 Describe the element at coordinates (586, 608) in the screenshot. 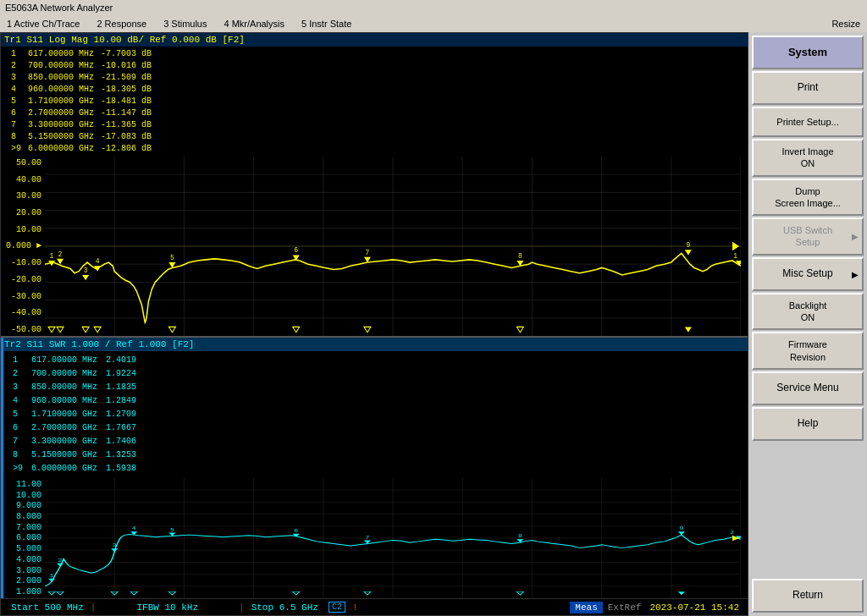

I see `meas-button: Meas` at that location.